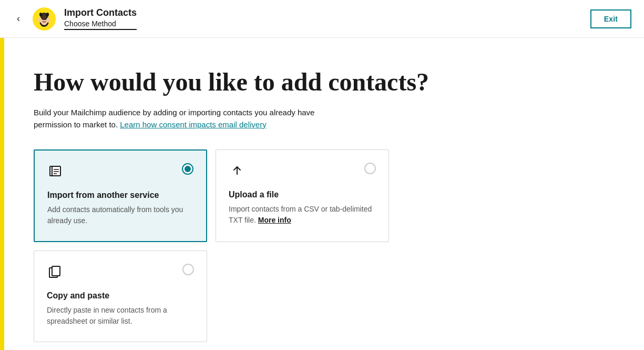 The image size is (644, 350). What do you see at coordinates (120, 296) in the screenshot?
I see `card-copy-paste-title: Copy and paste` at bounding box center [120, 296].